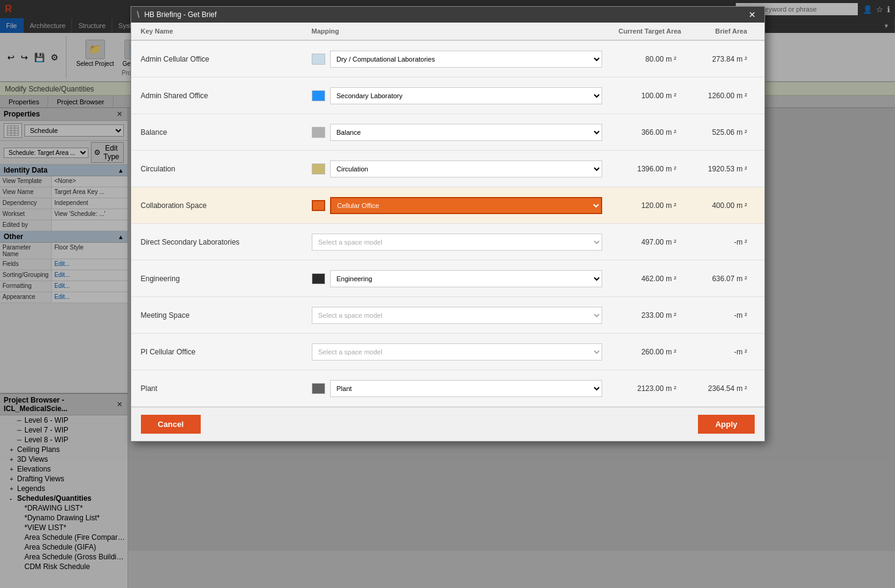  I want to click on color-box-balance, so click(318, 132).